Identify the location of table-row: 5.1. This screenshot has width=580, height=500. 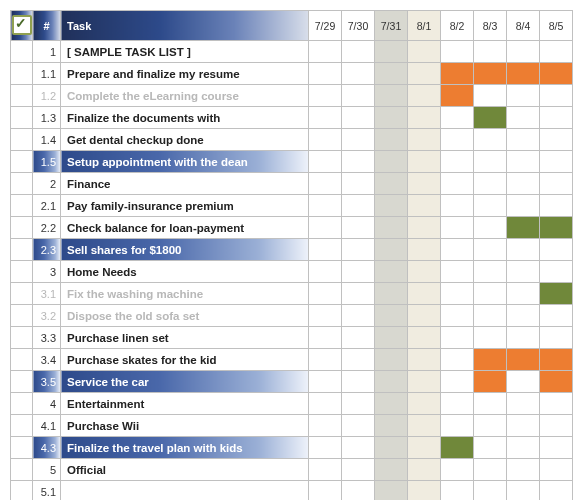
(292, 491).